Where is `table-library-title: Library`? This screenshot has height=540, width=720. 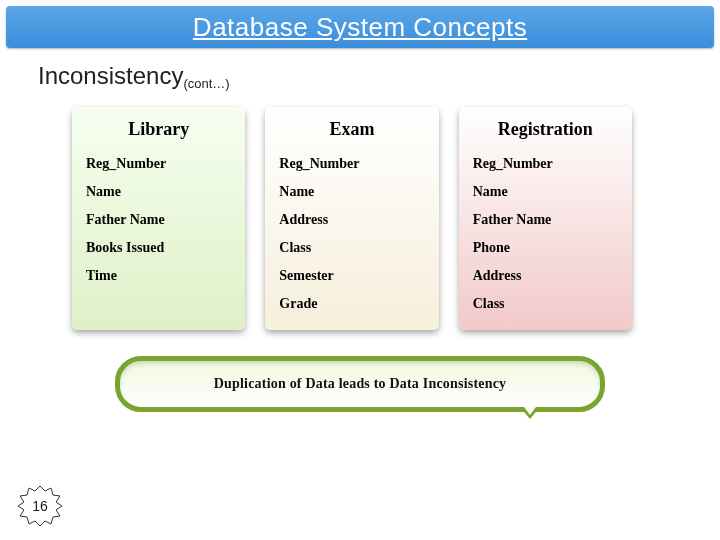 table-library-title: Library is located at coordinates (158, 132).